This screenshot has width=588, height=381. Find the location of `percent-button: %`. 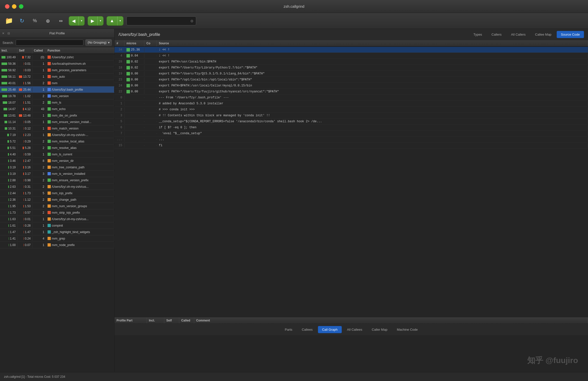

percent-button: % is located at coordinates (35, 21).